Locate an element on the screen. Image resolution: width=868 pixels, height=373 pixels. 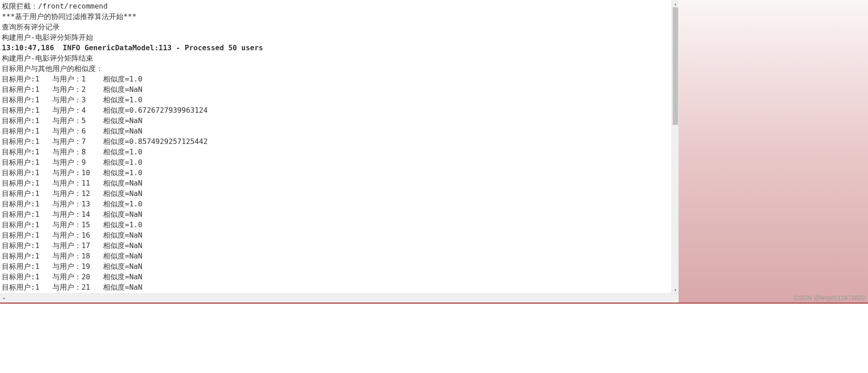
console-line: 构建用户-电影评分矩阵开始 is located at coordinates (339, 37).